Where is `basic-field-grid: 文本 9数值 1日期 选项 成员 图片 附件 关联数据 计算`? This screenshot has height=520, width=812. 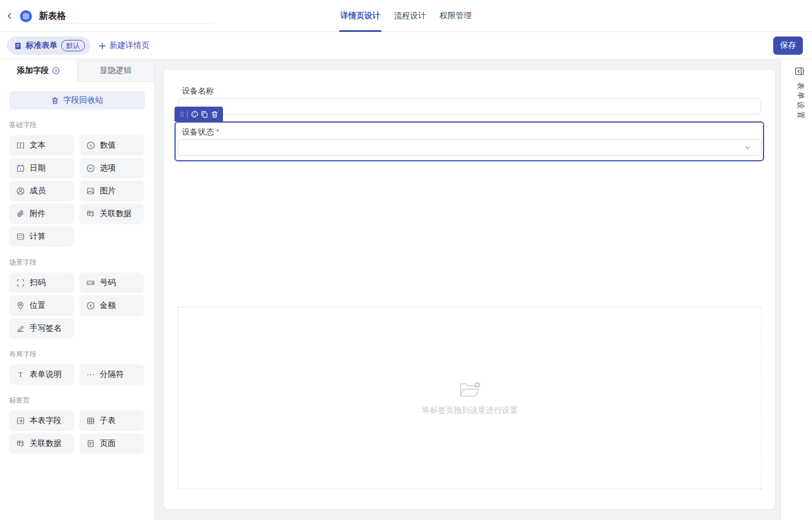 basic-field-grid: 文本 9数值 1日期 选项 成员 图片 附件 关联数据 计算 is located at coordinates (77, 191).